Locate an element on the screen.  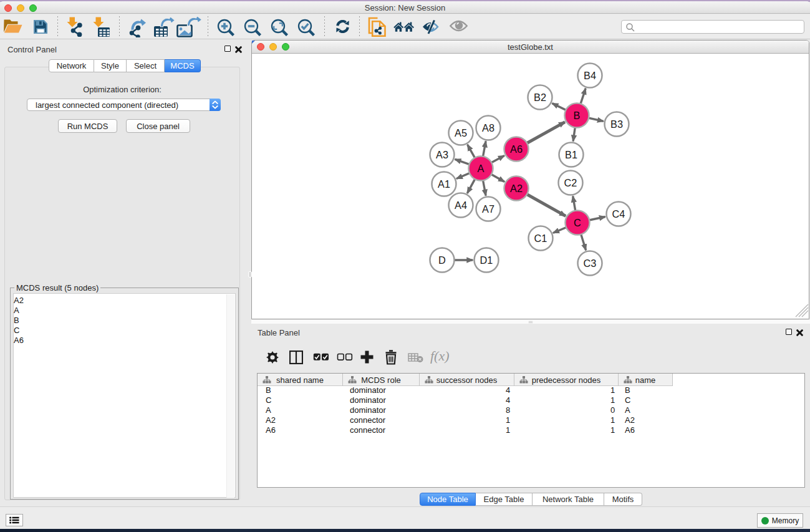
svg-text: C1 is located at coordinates (541, 238).